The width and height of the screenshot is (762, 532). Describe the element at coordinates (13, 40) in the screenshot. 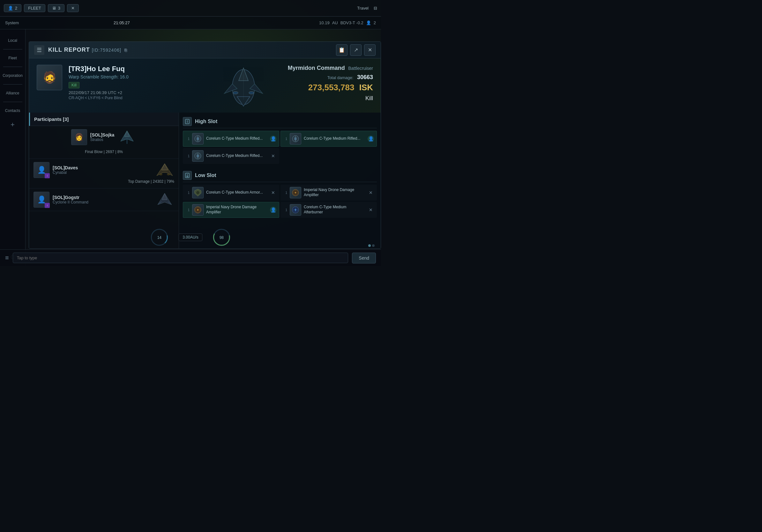

I see `sidebar-item-local: Local` at that location.